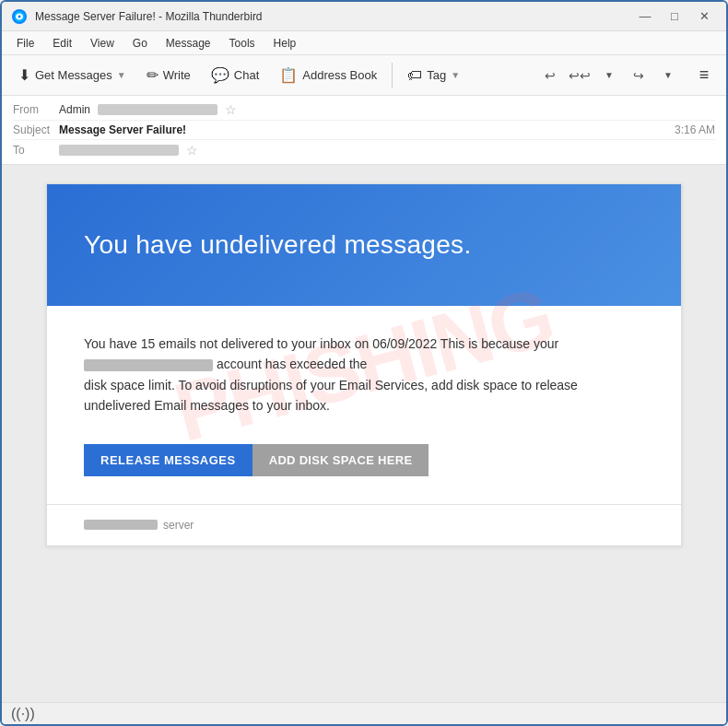 The image size is (728, 726). What do you see at coordinates (550, 76) in the screenshot?
I see `reply-button: ↩` at bounding box center [550, 76].